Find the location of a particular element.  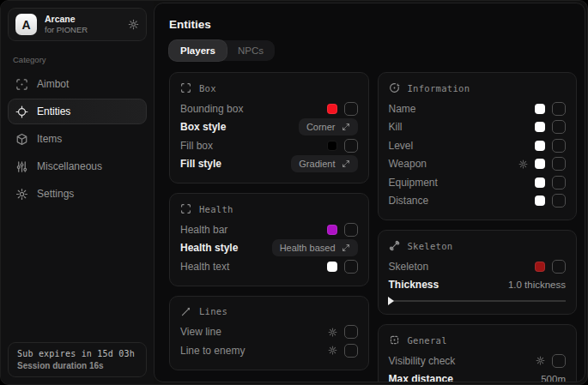

setting-row-equipment: Equipment is located at coordinates (477, 183).